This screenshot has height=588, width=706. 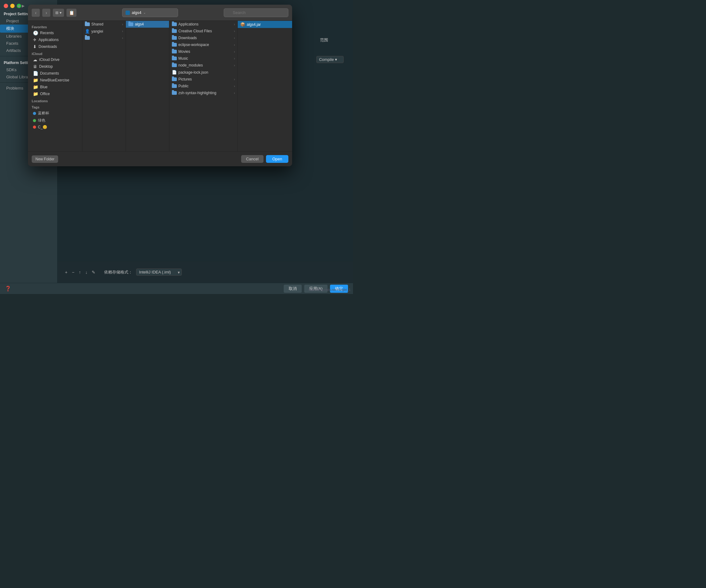 What do you see at coordinates (203, 65) in the screenshot?
I see `browser-item-node-modules: node_modules ›` at bounding box center [203, 65].